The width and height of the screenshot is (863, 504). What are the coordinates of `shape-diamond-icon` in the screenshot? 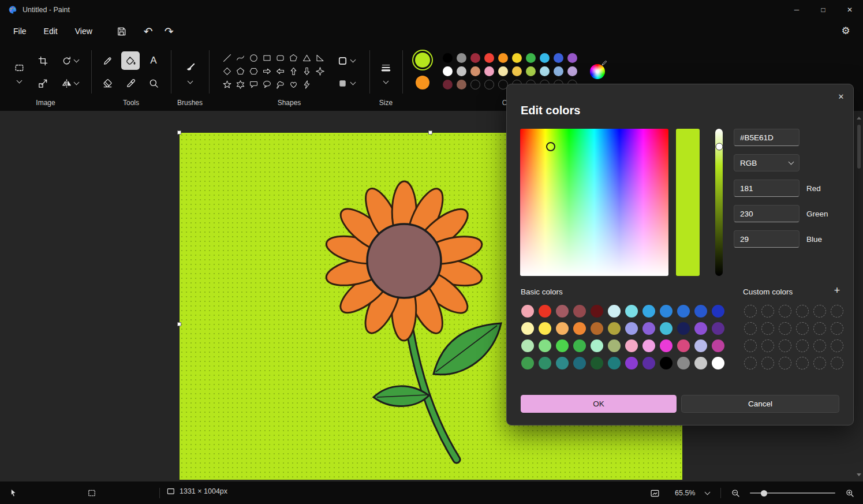 It's located at (227, 72).